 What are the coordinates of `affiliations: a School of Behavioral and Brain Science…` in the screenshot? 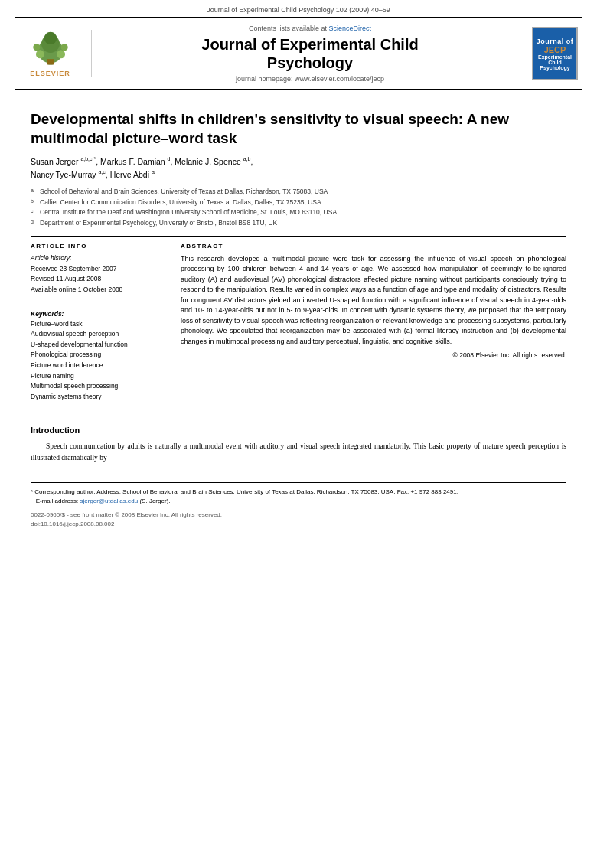 It's located at (298, 207).